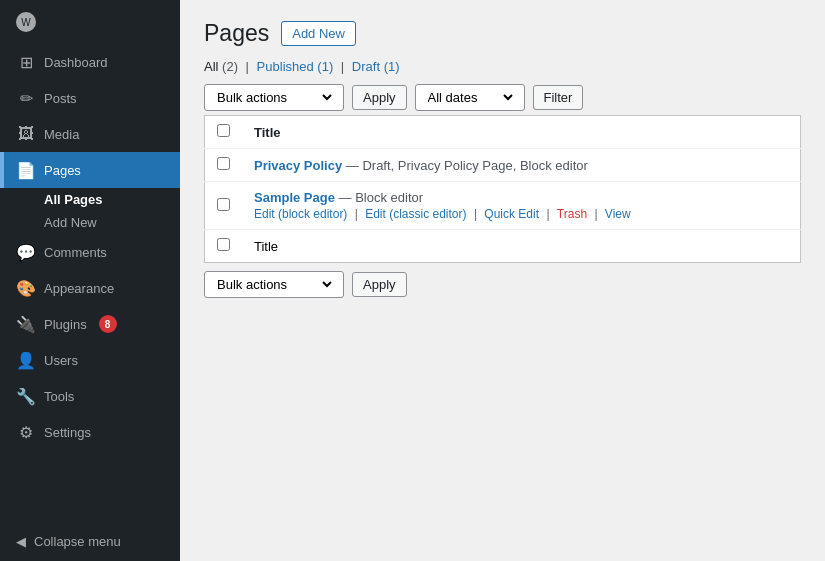  What do you see at coordinates (76, 252) in the screenshot?
I see `sidebar-item-label: Comments` at bounding box center [76, 252].